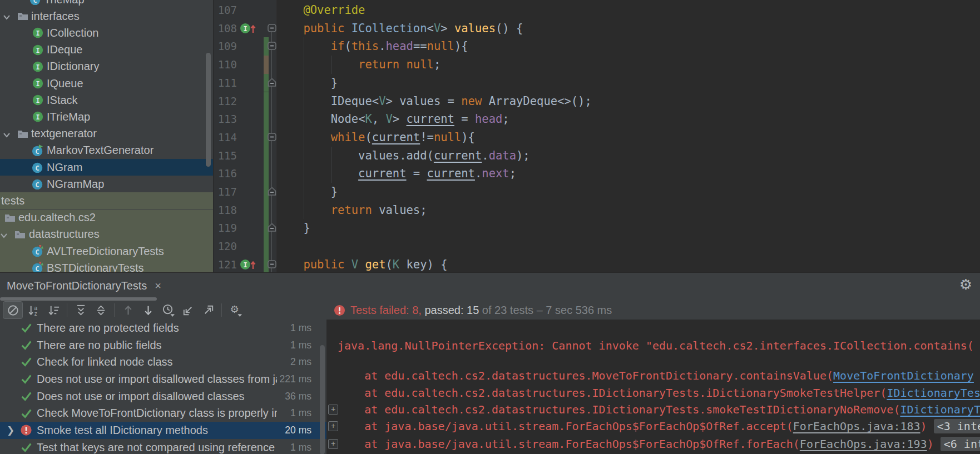 Image resolution: width=980 pixels, height=454 pixels. Describe the element at coordinates (33, 310) in the screenshot. I see `sort-alpha-icon: az` at that location.